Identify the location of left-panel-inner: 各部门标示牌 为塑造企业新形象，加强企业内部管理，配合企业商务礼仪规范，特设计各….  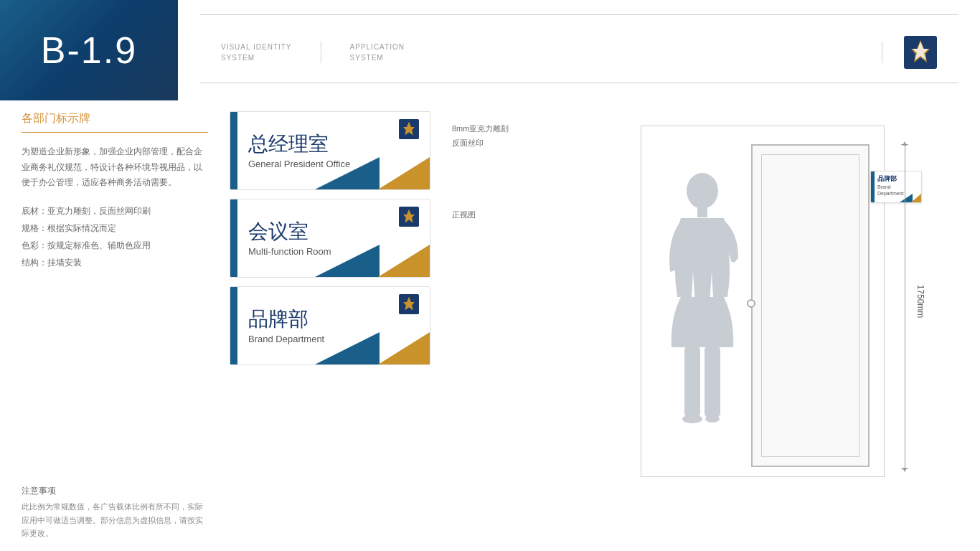
(115, 326).